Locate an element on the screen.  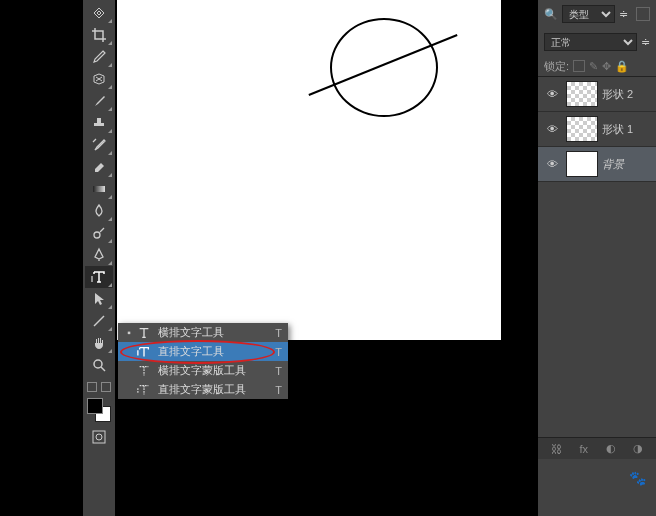
layer-name: 背景 is located at coordinates (627, 164).